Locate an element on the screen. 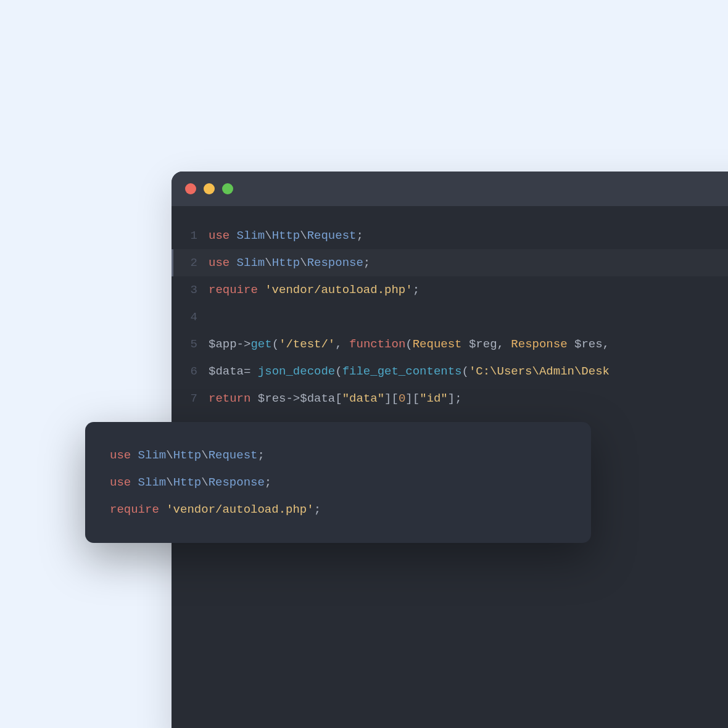 This screenshot has width=728, height=728. code-token: 0 is located at coordinates (402, 399).